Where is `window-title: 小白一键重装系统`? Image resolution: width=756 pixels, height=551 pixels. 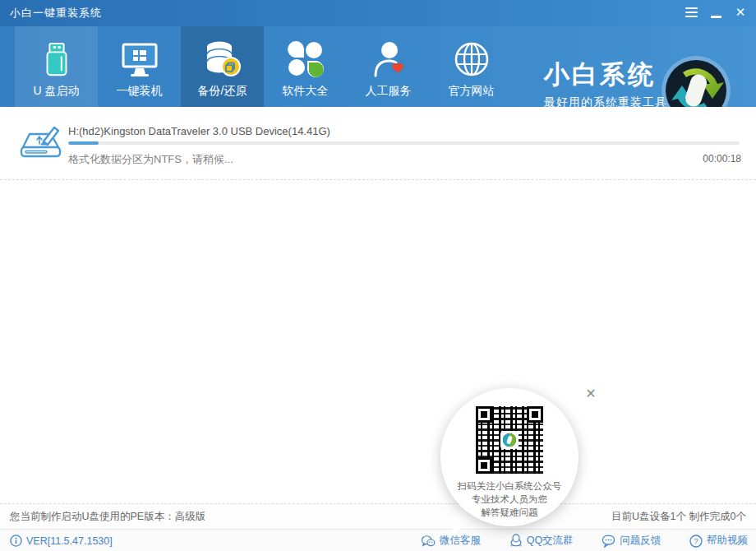
window-title: 小白一键重装系统 is located at coordinates (56, 13).